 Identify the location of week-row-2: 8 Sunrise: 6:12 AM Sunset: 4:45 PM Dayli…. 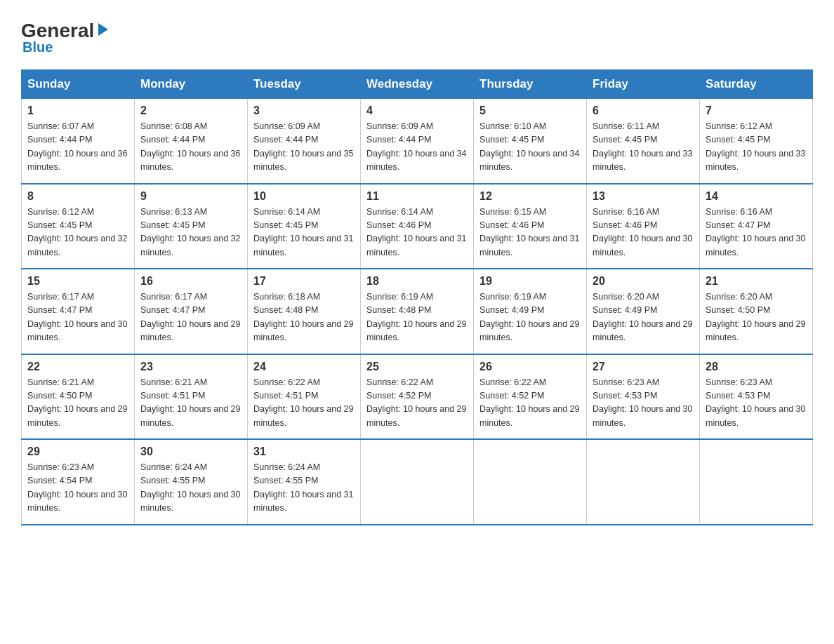
(417, 227).